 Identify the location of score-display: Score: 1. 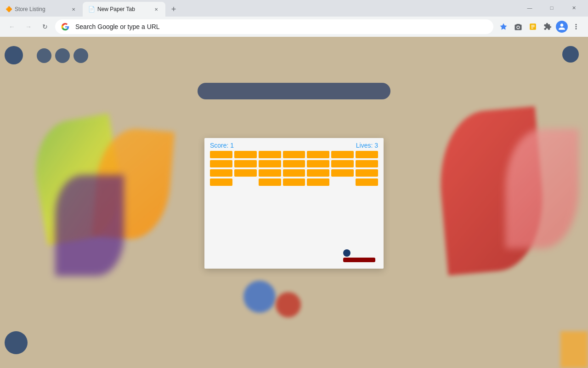
(222, 145).